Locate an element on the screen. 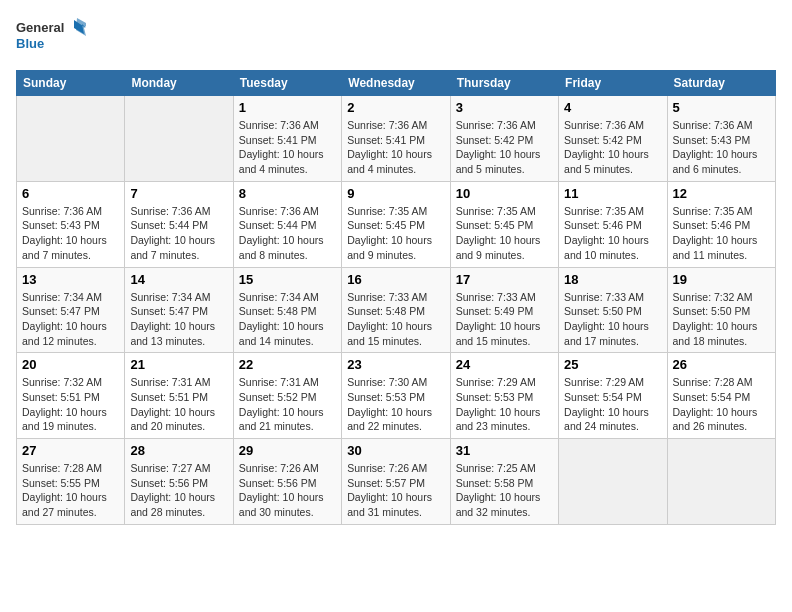 The image size is (792, 612). day-info: Sunrise: 7:26 AM Sunset: 5:56 PM Dayligh… is located at coordinates (288, 490).